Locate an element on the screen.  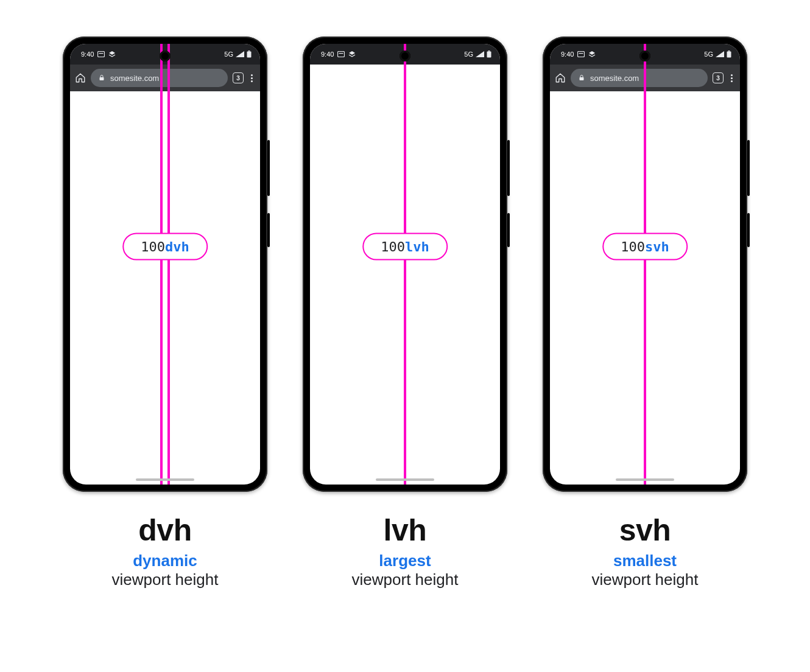
measurement-pill: 100svh is located at coordinates (645, 247).